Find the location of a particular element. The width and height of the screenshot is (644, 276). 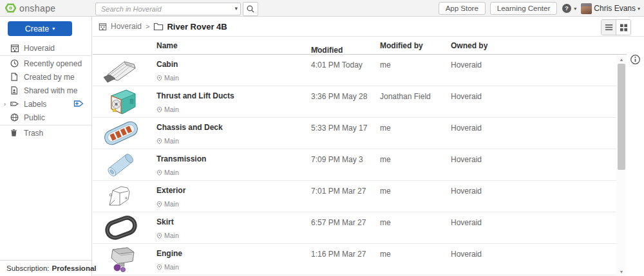

vertical-scrollbar: ▲ ▼ is located at coordinates (621, 165).